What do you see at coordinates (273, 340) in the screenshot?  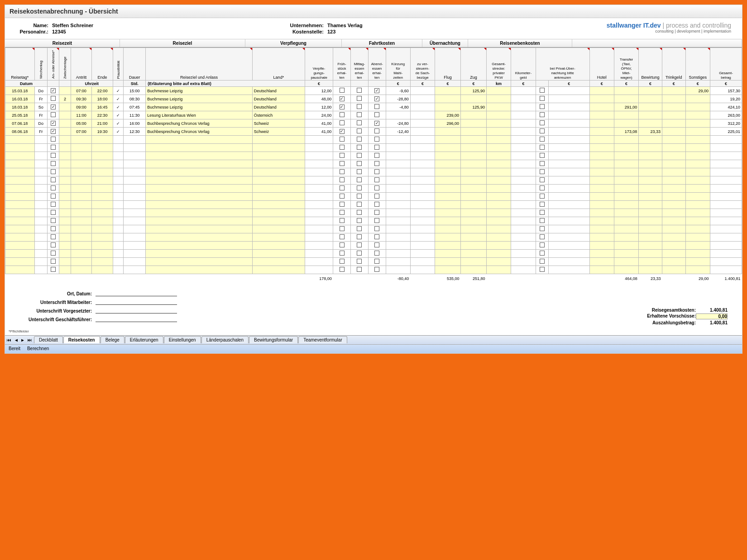 I see `sheet-tab: Bewirtungsformular` at bounding box center [273, 340].